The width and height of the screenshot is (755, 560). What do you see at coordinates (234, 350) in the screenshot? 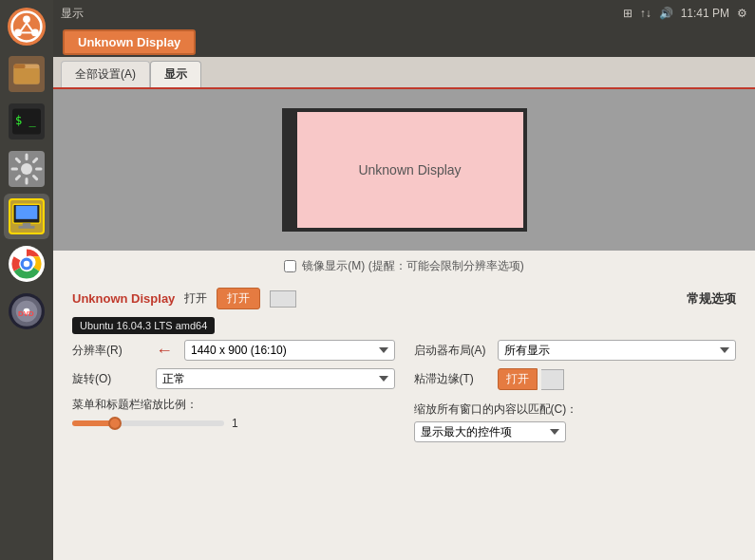
I see `resolution-row: 分辨率(R) ← 1440 x 900 (16:10)` at bounding box center [234, 350].